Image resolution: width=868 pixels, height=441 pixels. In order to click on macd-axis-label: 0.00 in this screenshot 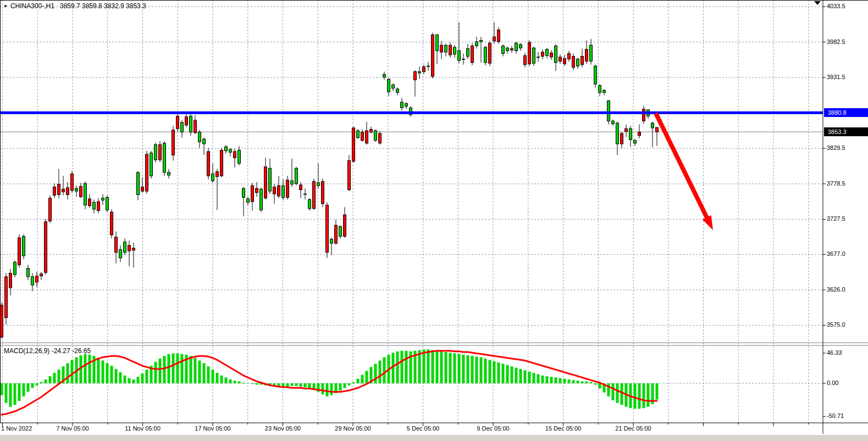, I will do `click(832, 383)`.